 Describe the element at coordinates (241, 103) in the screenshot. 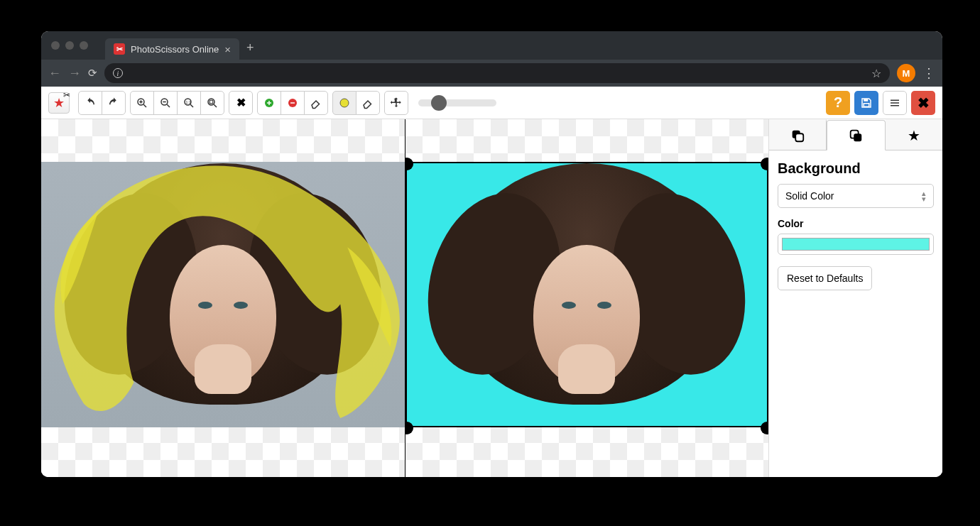

I see `clear-button: ✖` at that location.